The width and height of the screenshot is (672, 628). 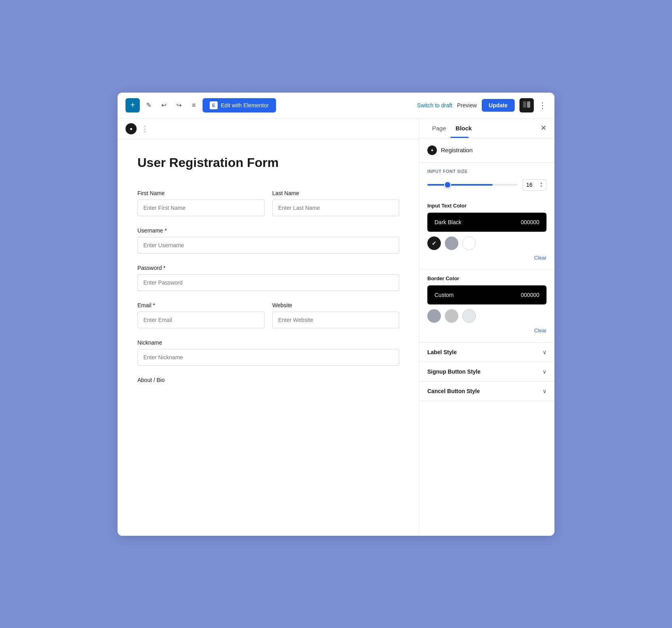 I want to click on signup-button-style-label: Signup Button Style, so click(x=454, y=372).